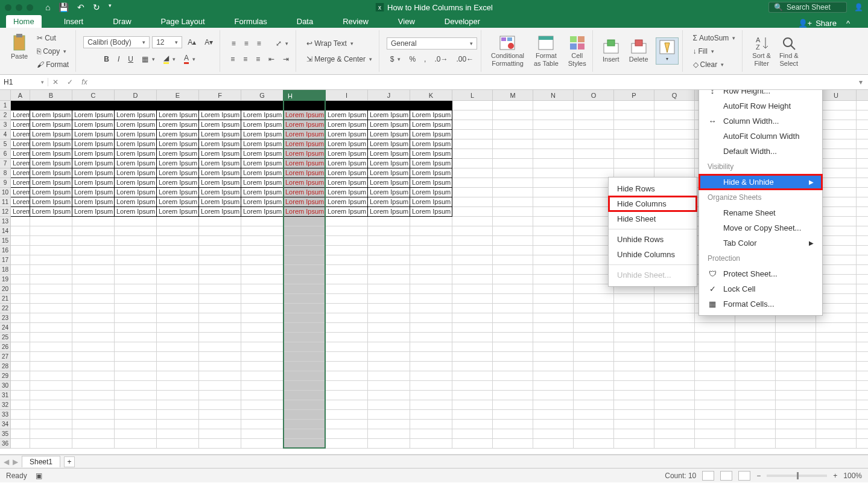  I want to click on row-header-13: 13, so click(5, 222).